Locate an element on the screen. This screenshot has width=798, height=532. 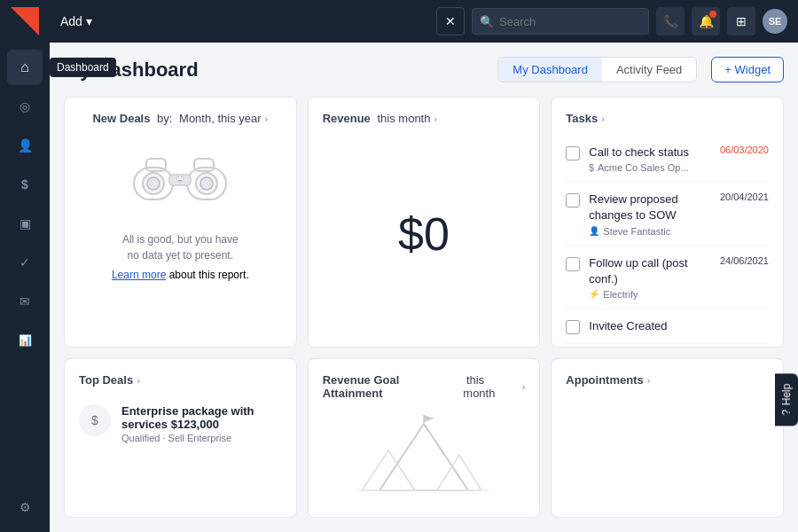
learn-more-suffix: about this report. is located at coordinates (209, 275).